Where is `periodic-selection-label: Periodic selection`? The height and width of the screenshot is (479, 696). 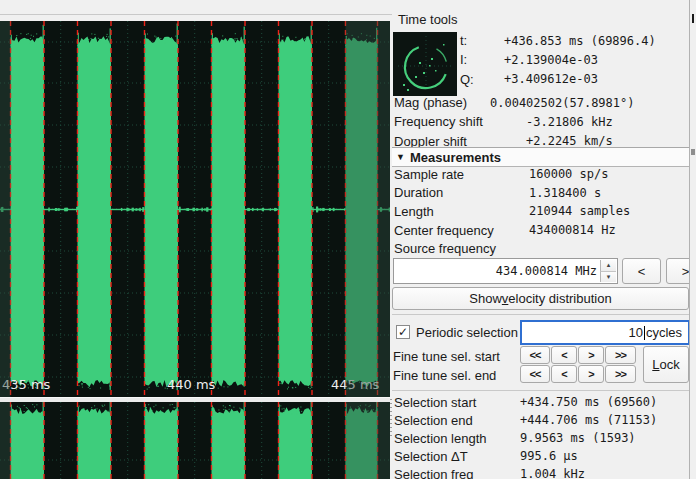 periodic-selection-label: Periodic selection is located at coordinates (467, 332).